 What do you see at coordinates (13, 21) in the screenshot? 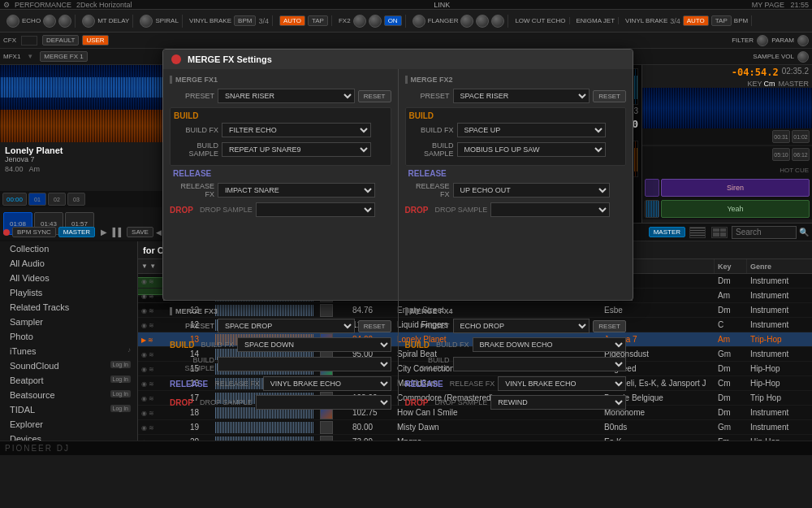
I see `echo-knob` at bounding box center [13, 21].